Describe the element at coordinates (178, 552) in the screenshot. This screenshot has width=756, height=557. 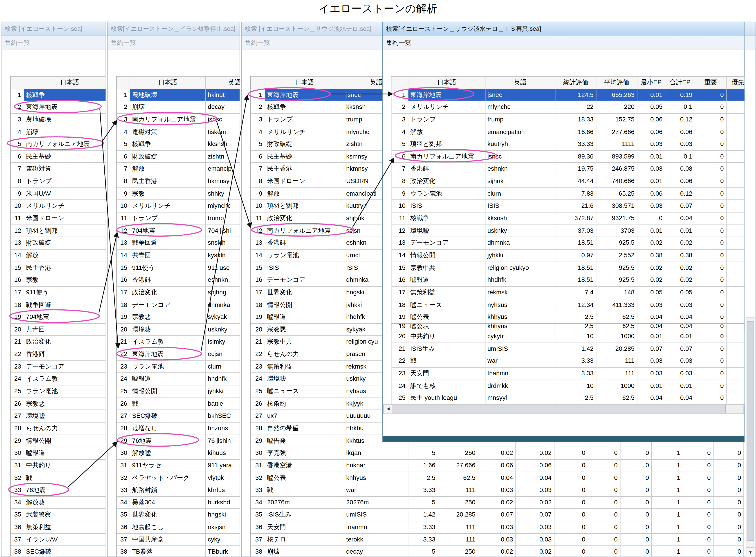
I see `table-row: 38TB暴落TBburk` at that location.